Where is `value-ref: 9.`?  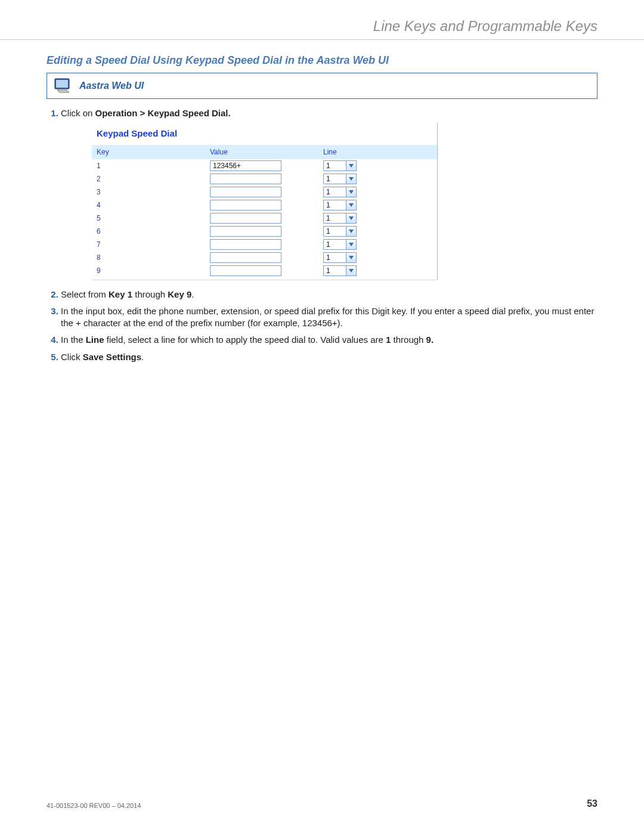
value-ref: 9. is located at coordinates (431, 340).